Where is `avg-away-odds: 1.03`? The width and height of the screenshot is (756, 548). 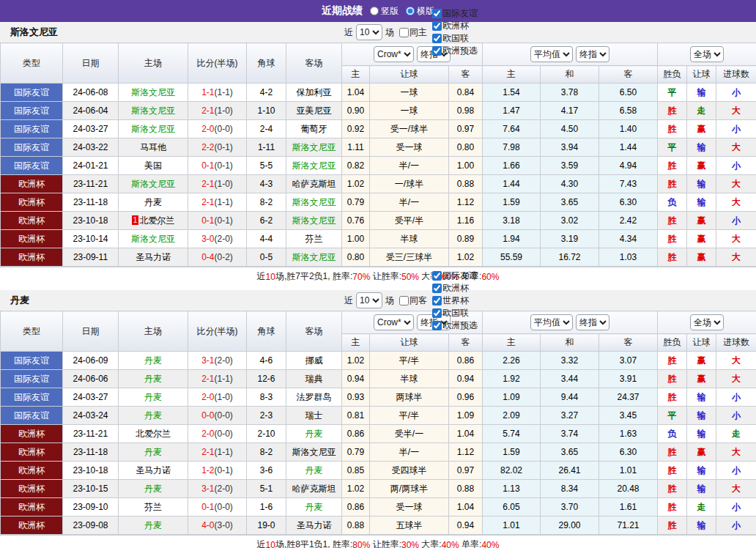 avg-away-odds: 1.03 is located at coordinates (629, 258).